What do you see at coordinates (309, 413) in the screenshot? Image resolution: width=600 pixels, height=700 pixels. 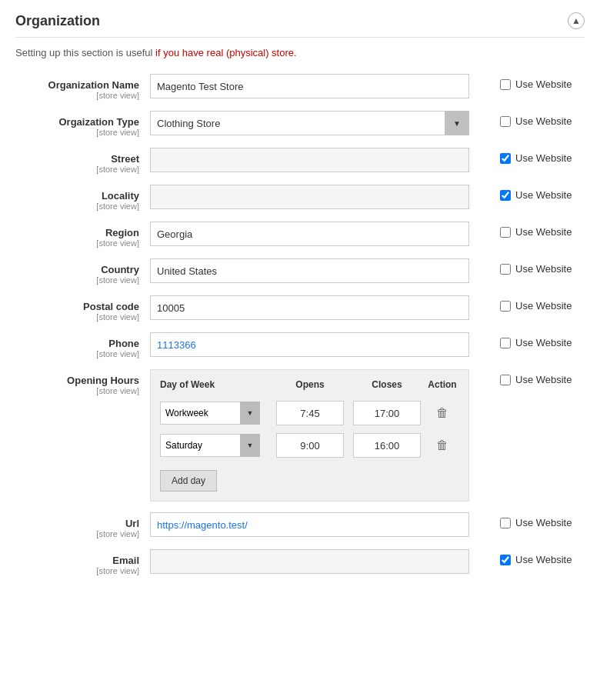 I see `oh-row-1: Workweek Monday Tuesday Wednesday Thursd…` at bounding box center [309, 413].